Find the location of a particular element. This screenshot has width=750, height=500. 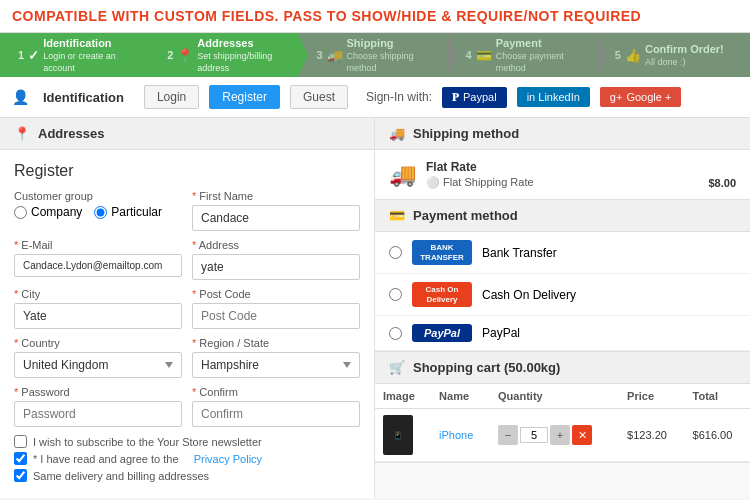

country-select: United Kingdom is located at coordinates (98, 365).